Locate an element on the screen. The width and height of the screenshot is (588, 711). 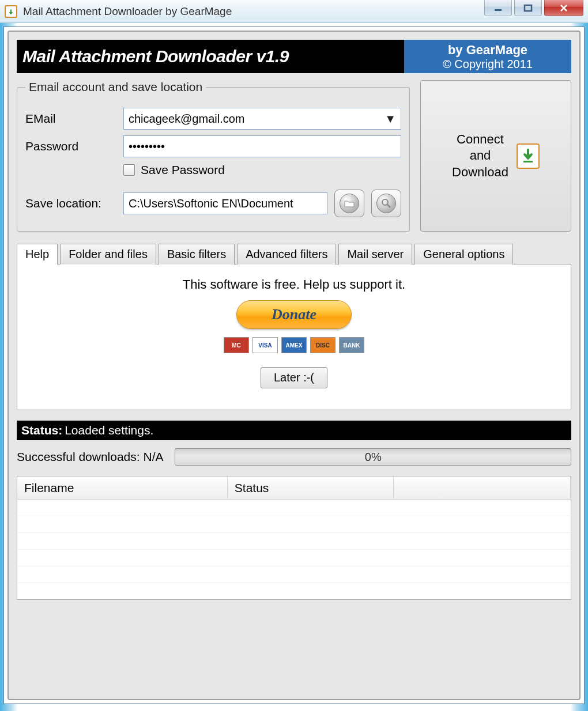
column-header-filename: Filename is located at coordinates (122, 488).